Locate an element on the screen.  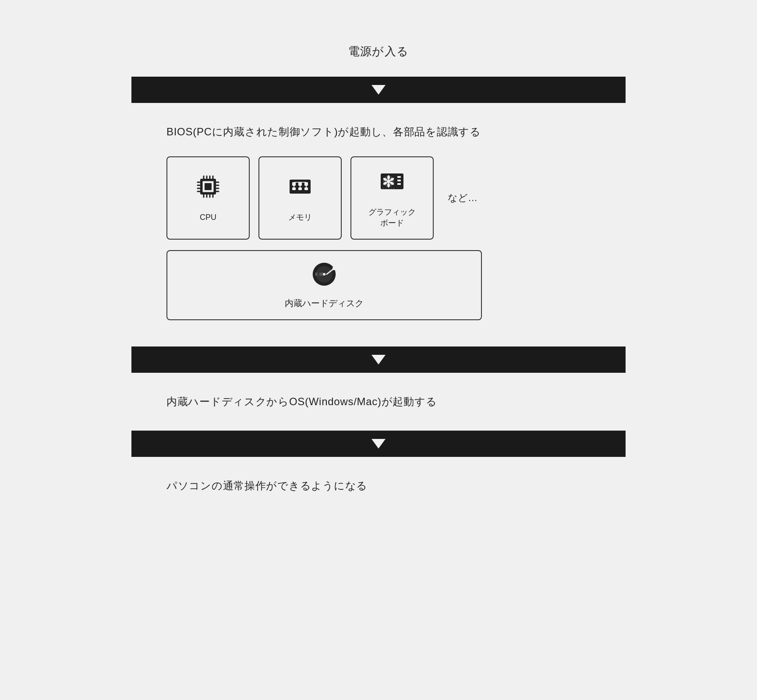
arrow1-icon is located at coordinates (378, 90).